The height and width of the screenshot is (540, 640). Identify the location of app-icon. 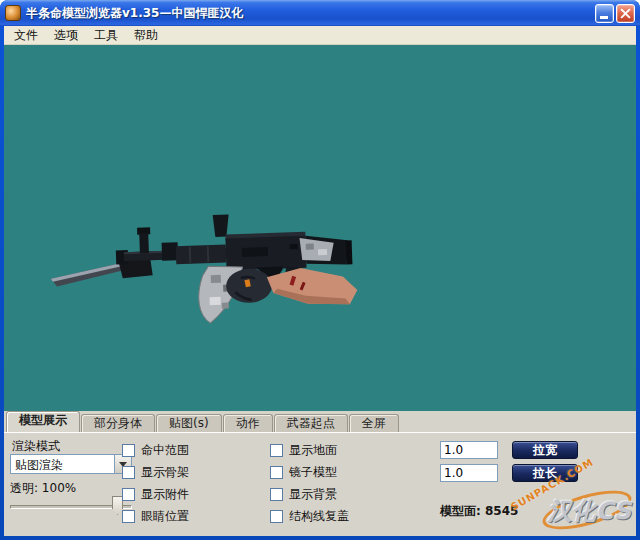
(13, 13).